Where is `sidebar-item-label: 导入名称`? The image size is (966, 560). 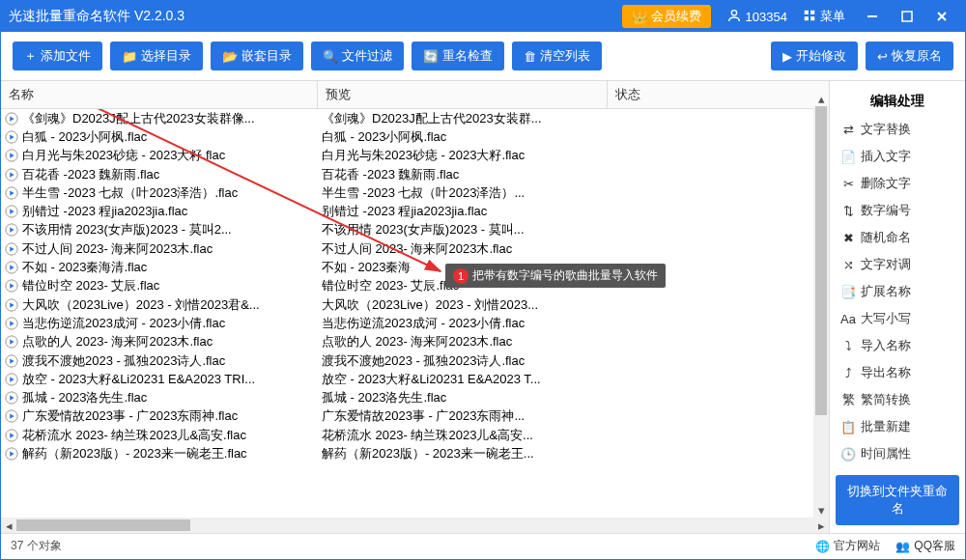 sidebar-item-label: 导入名称 is located at coordinates (886, 346).